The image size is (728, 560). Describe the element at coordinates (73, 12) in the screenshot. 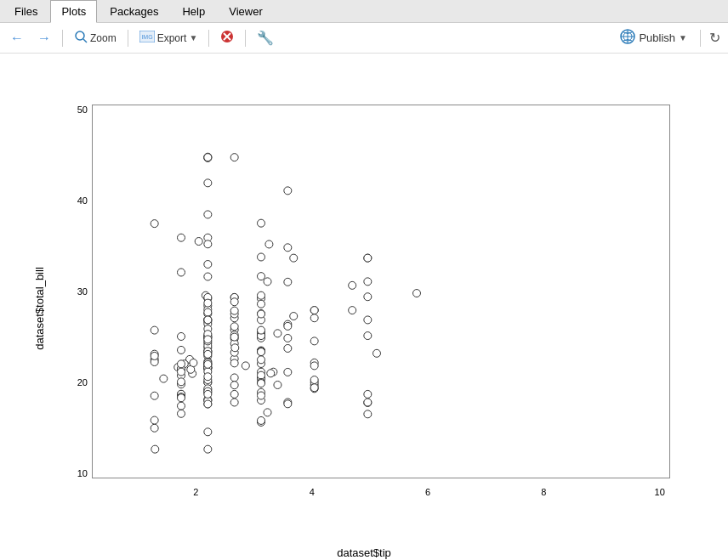

I see `tab-plots: Plots` at that location.